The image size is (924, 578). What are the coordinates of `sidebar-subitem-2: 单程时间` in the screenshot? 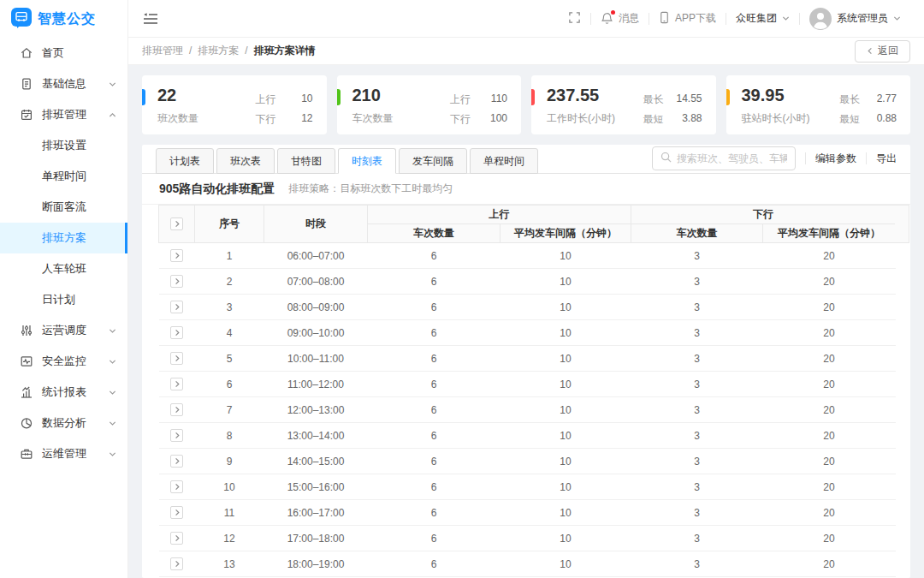 It's located at (63, 176).